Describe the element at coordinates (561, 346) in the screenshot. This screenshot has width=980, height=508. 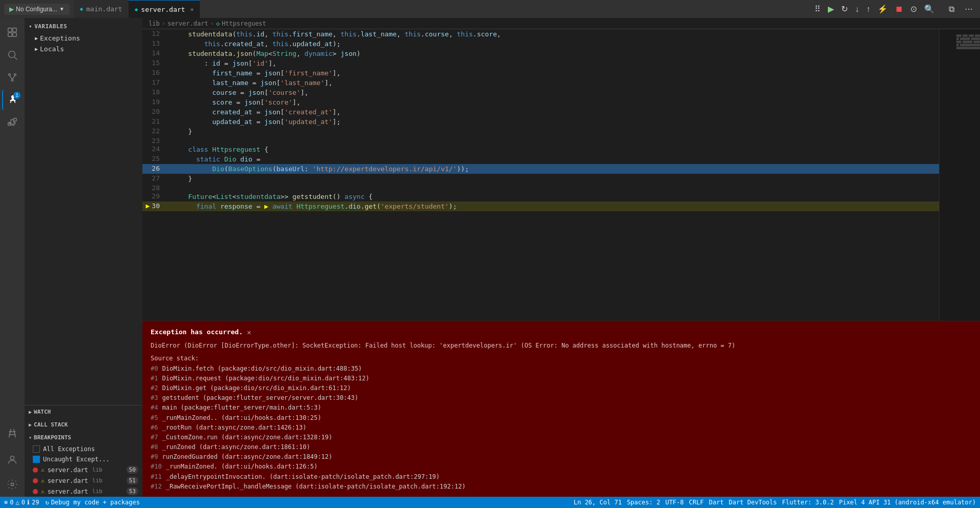
I see `exception-message: DioError (DioError [DioErrorType.other]:…` at that location.